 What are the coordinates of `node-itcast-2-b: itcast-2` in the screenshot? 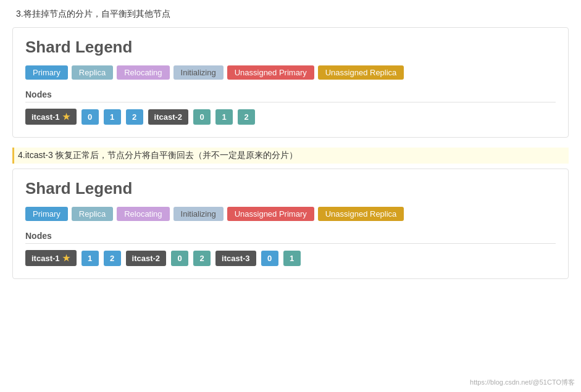 It's located at (146, 258).